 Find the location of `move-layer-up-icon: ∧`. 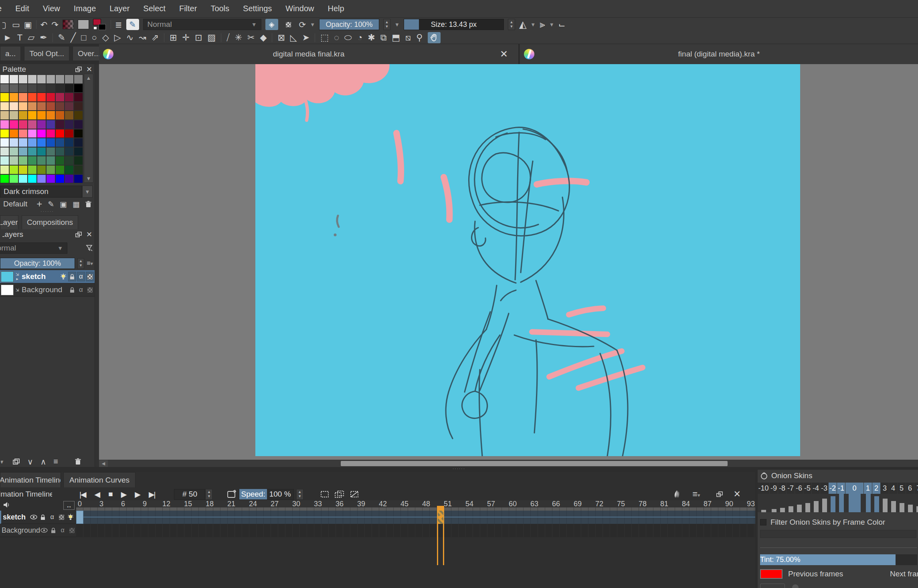

move-layer-up-icon: ∧ is located at coordinates (43, 462).